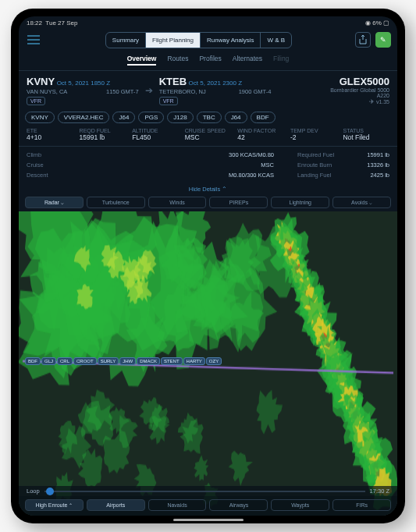 This screenshot has width=416, height=532. Describe the element at coordinates (208, 175) in the screenshot. I see `detail-row: DescentM0.80/300 KCASLanding Fuel2425 lb` at that location.